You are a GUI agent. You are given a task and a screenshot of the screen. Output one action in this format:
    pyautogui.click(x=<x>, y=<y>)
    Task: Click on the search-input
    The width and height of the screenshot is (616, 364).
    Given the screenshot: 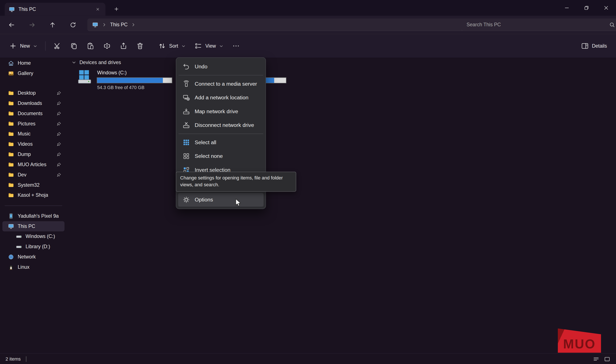 What is the action you would take?
    pyautogui.click(x=537, y=25)
    